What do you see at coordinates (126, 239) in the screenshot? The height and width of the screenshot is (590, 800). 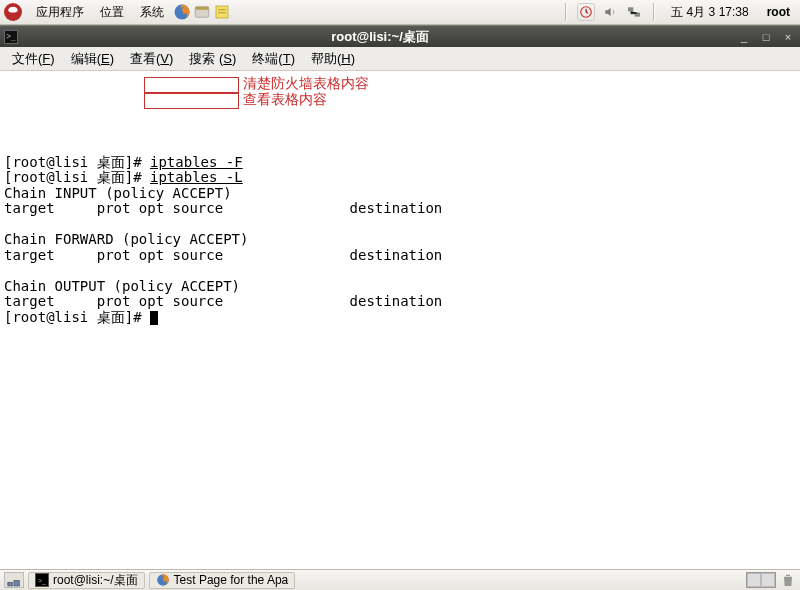 I see `output-line: Chain FORWARD (policy ACCEPT)` at bounding box center [126, 239].